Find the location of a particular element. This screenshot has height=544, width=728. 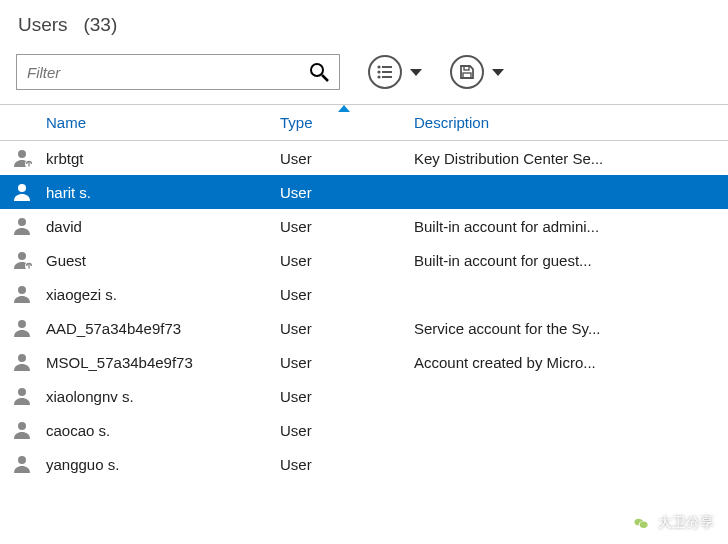

user-name: caocao s. is located at coordinates (163, 430).